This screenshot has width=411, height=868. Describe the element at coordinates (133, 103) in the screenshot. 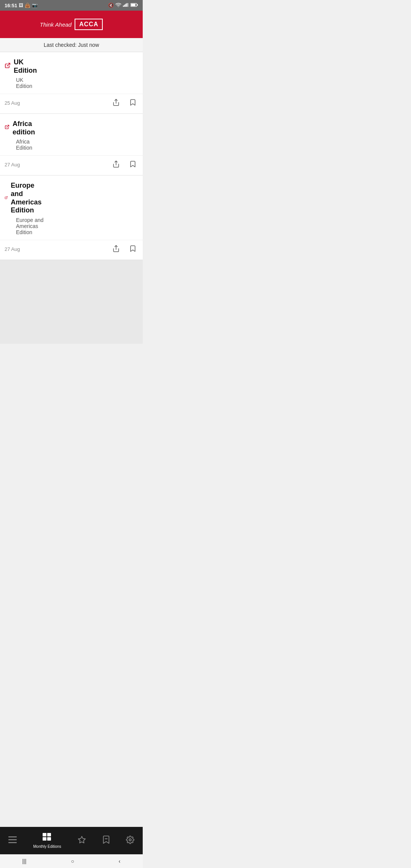

I see `uk-bookmark-button` at that location.